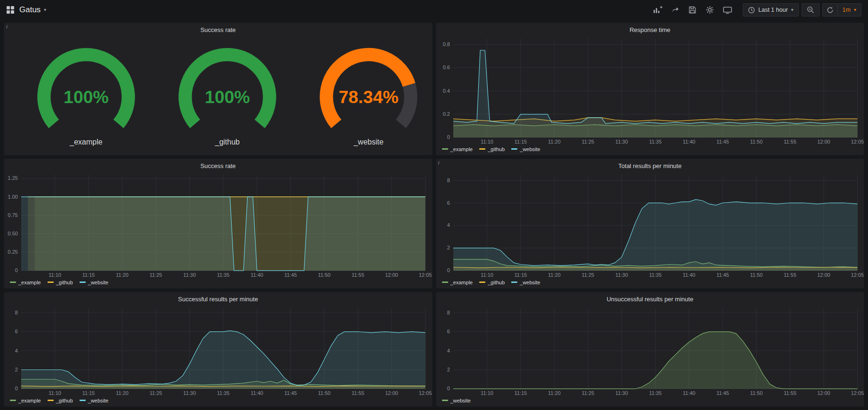  Describe the element at coordinates (710, 10) in the screenshot. I see `dashboard-settings-button` at that location.